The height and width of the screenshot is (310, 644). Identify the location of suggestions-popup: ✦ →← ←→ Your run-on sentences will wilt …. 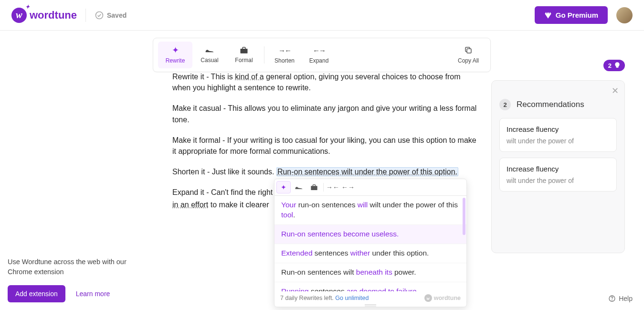
(370, 243).